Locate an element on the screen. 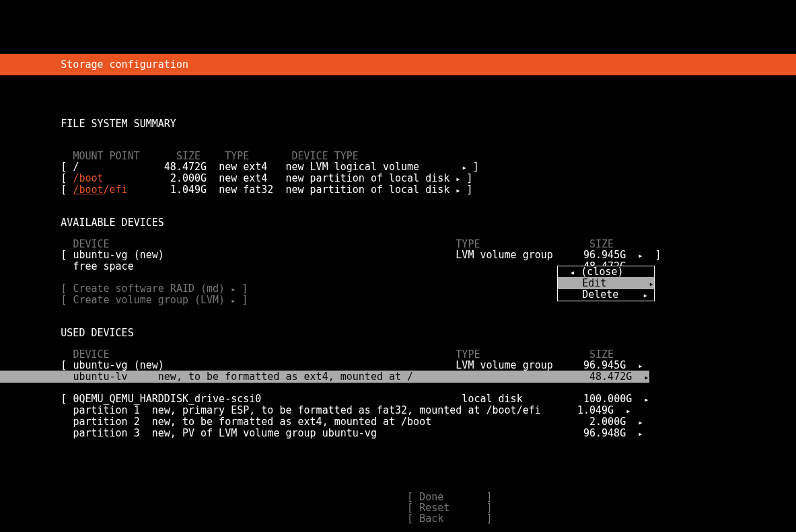 Image resolution: width=796 pixels, height=532 pixels. create-raid: Create software RAID (md) is located at coordinates (149, 289).